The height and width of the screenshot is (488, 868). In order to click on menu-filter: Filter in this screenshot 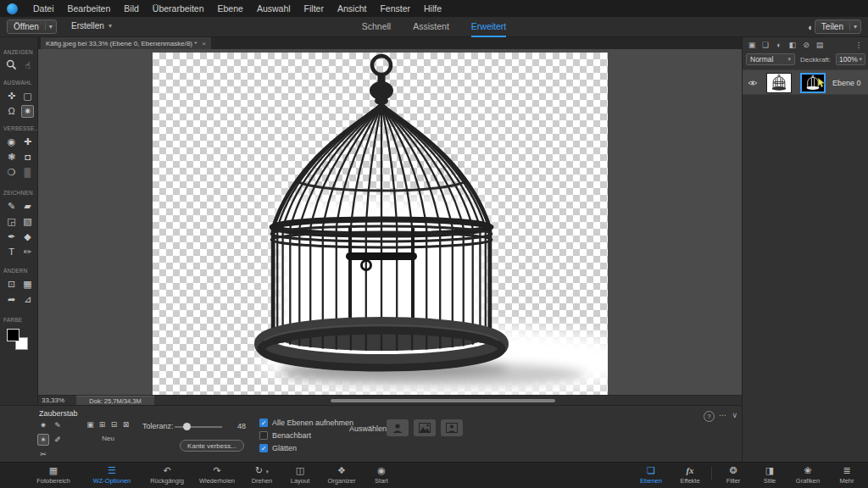, I will do `click(314, 8)`.